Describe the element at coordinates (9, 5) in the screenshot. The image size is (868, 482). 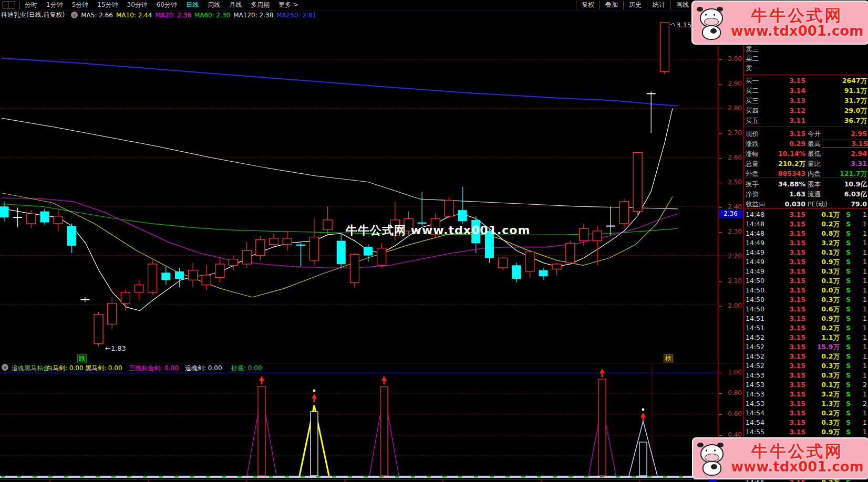
I see `window-split-icon` at that location.